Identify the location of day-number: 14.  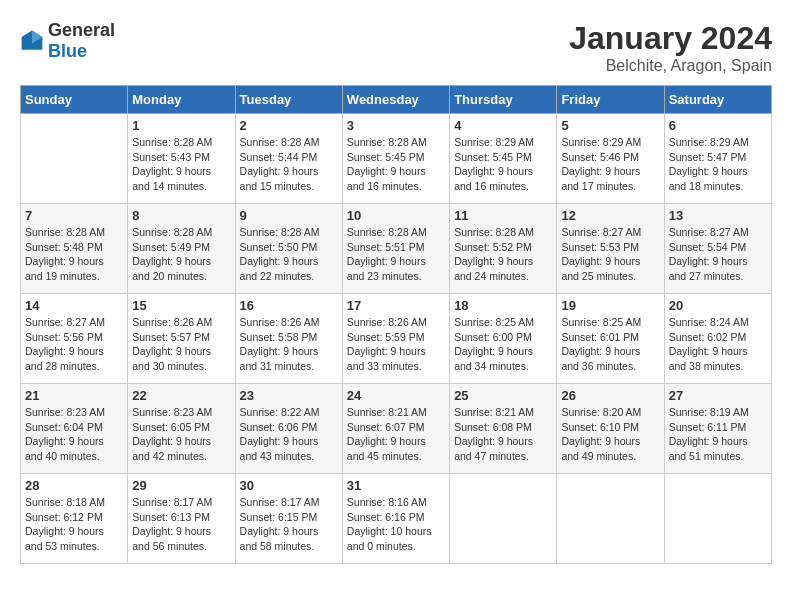
(74, 306).